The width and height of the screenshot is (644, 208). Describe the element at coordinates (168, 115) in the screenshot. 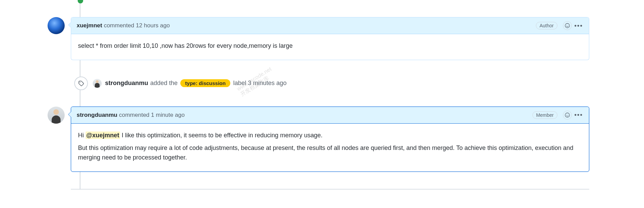

I see `comment-time: 1 minute ago` at that location.